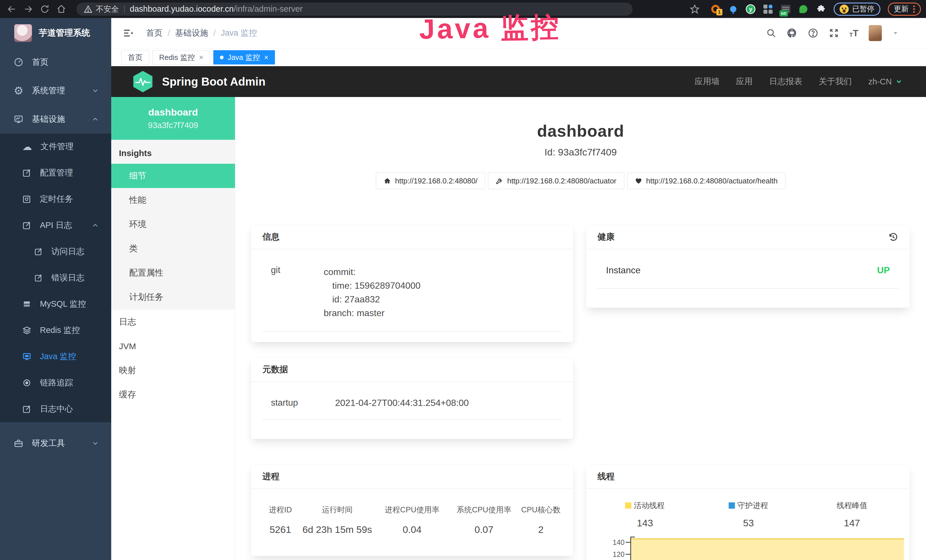 The image size is (926, 560). I want to click on browser-forward-icon, so click(28, 9).